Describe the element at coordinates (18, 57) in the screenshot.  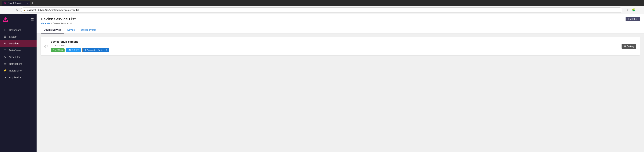
I see `sidebar-item-scheduler: ◎ Scheduler` at that location.